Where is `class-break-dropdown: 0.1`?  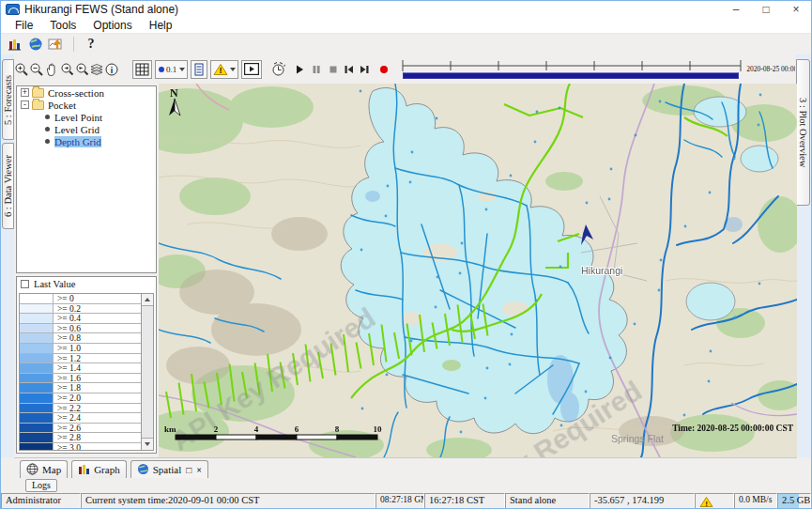 class-break-dropdown: 0.1 is located at coordinates (171, 69).